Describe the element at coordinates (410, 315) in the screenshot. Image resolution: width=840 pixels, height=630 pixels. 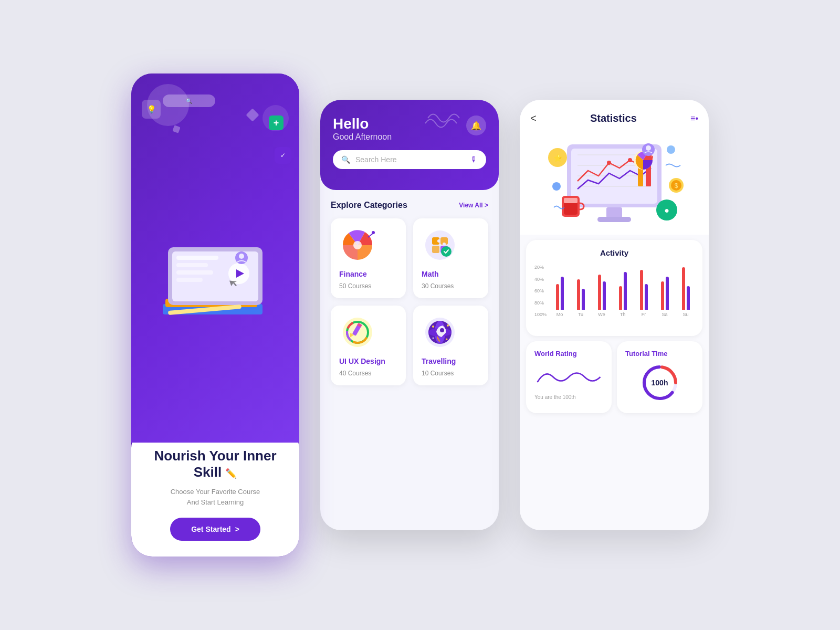
I see `screen2-home: Hello Good Afternoon 🔔 🔍 Search Here 🎙 E…` at that location.